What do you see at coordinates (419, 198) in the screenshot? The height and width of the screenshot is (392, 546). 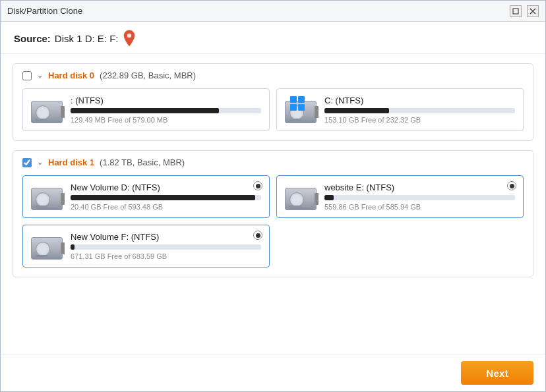 I see `progress-bar-1b` at bounding box center [419, 198].